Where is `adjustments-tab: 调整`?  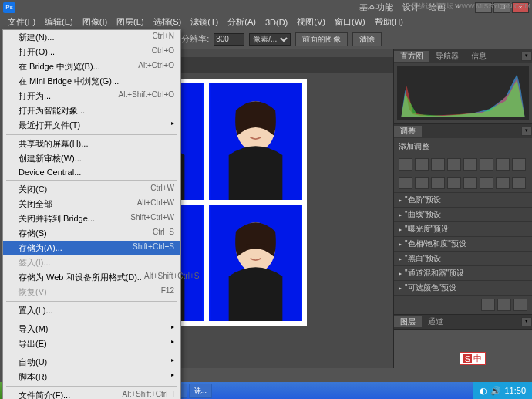
adjustments-tab: 调整 is located at coordinates (408, 131).